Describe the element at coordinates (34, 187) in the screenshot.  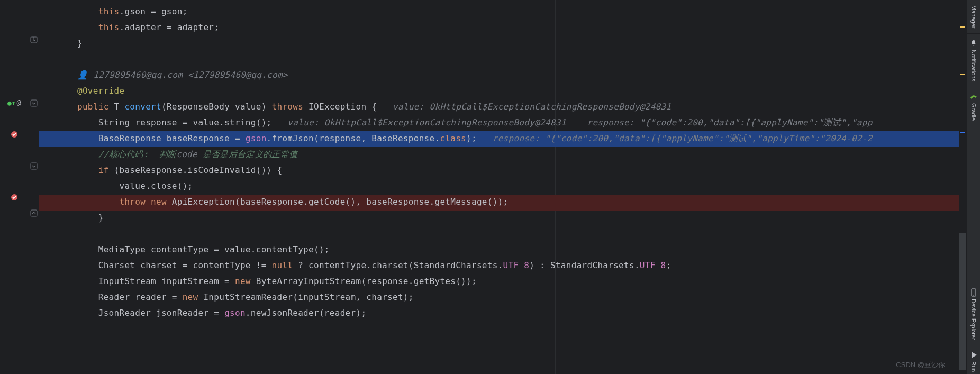
I see `fold-column` at that location.